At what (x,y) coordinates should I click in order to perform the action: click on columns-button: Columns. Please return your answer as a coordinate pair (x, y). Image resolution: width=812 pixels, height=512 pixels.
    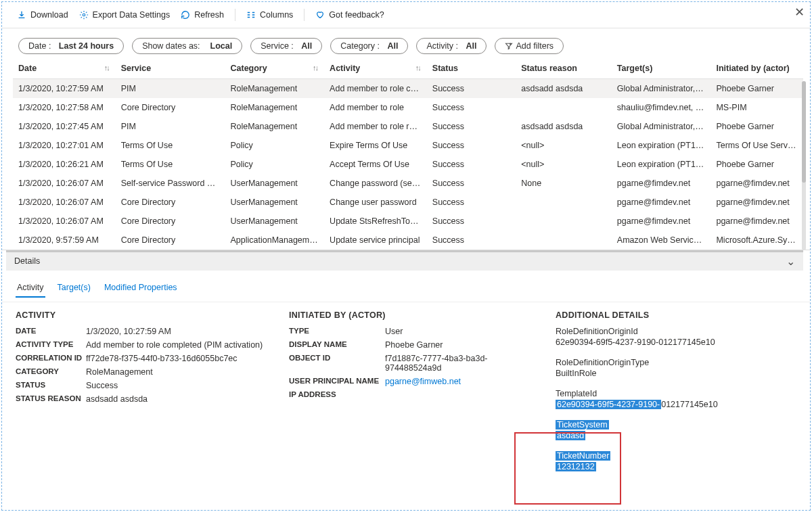
    Looking at the image, I should click on (269, 15).